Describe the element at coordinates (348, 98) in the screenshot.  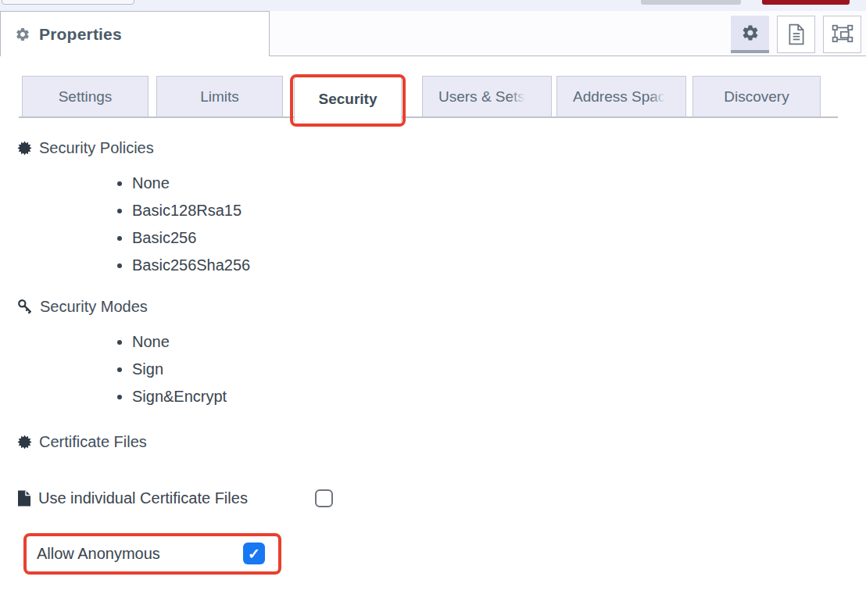
I see `tab-security: Security` at that location.